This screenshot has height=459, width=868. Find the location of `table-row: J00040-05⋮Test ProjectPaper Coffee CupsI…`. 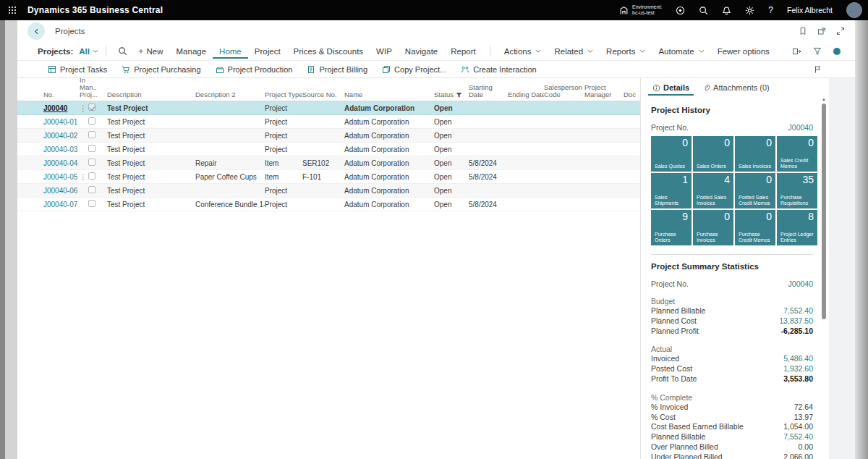

table-row: J00040-05⋮Test ProjectPaper Coffee CupsI… is located at coordinates (328, 177).